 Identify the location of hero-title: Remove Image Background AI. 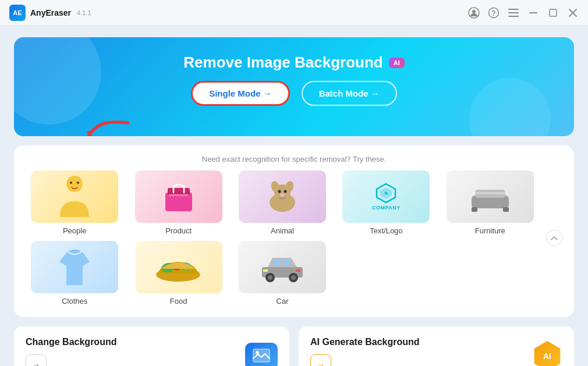
(293, 63).